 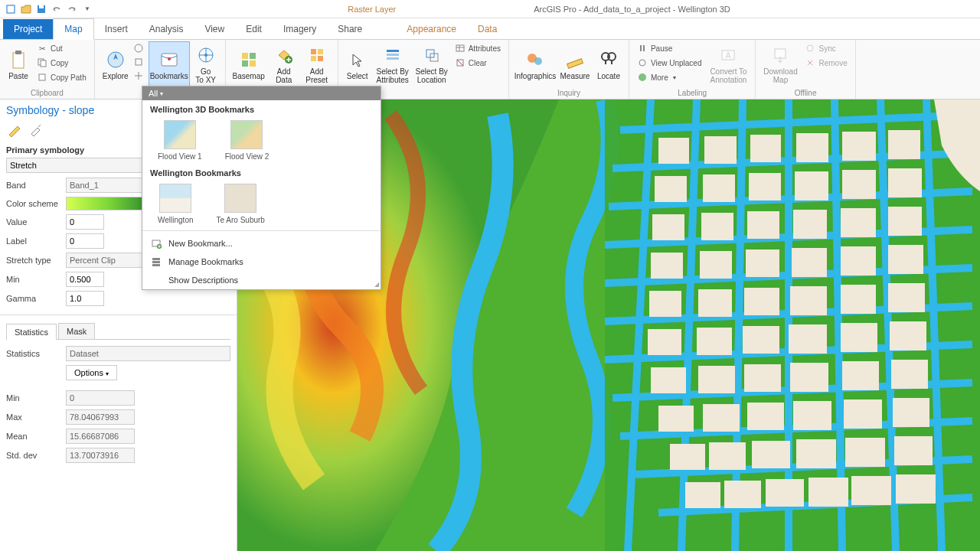 What do you see at coordinates (478, 63) in the screenshot?
I see `clear-button: Clear` at bounding box center [478, 63].